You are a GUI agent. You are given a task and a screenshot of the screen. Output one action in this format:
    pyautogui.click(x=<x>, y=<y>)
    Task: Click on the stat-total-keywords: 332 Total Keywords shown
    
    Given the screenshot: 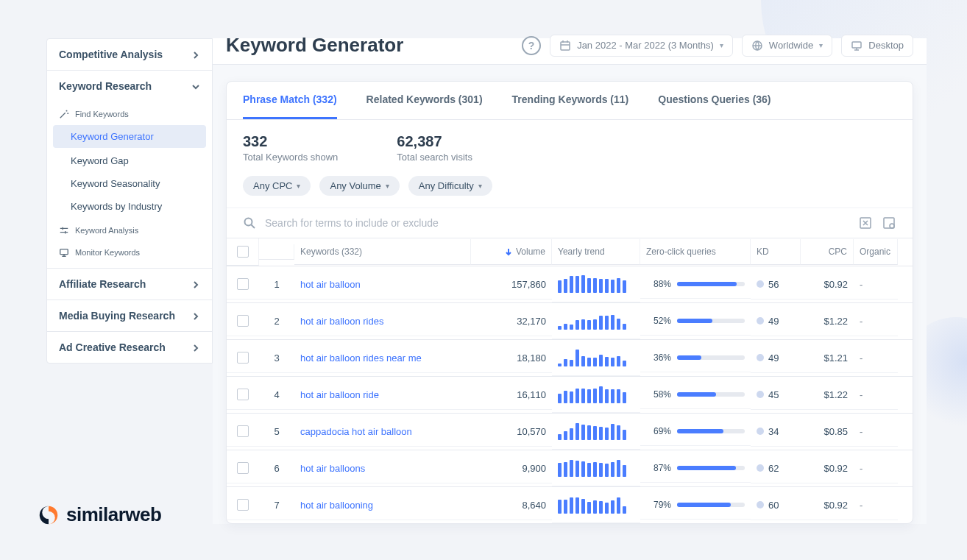 What is the action you would take?
    pyautogui.click(x=290, y=148)
    